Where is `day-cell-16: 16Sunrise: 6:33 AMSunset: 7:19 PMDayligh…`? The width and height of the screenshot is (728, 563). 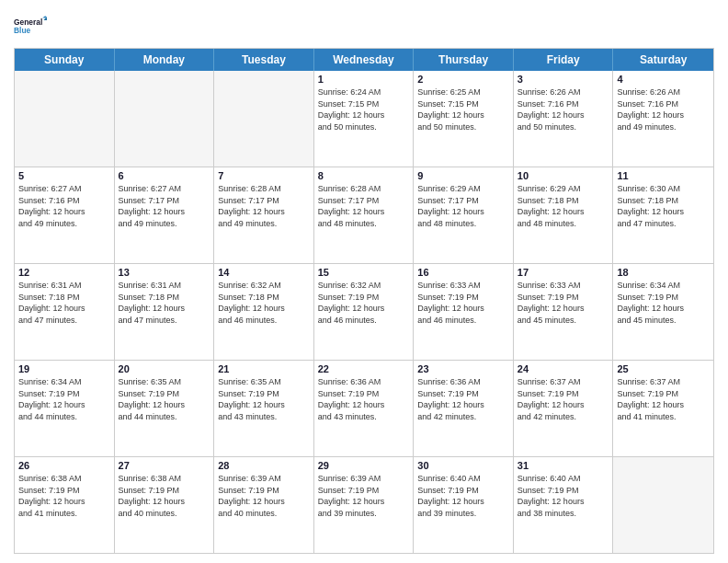 day-cell-16: 16Sunrise: 6:33 AMSunset: 7:19 PMDayligh… is located at coordinates (463, 312).